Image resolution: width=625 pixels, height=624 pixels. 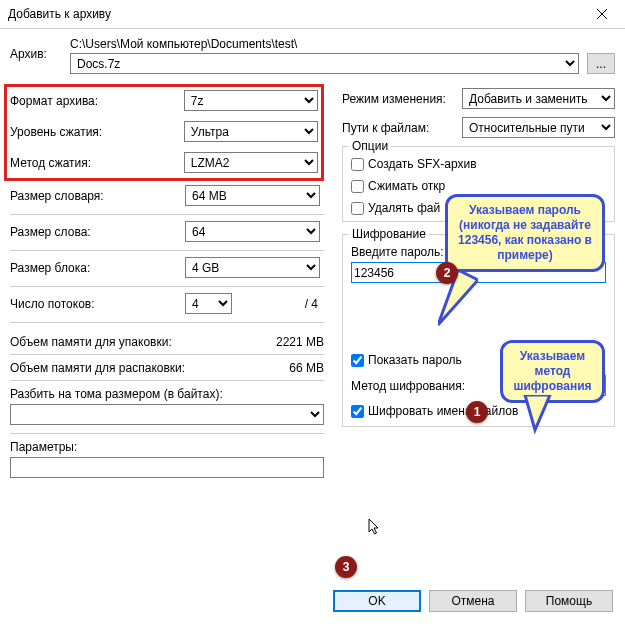 I want to click on method-label: Метод сжатия:, so click(x=97, y=163).